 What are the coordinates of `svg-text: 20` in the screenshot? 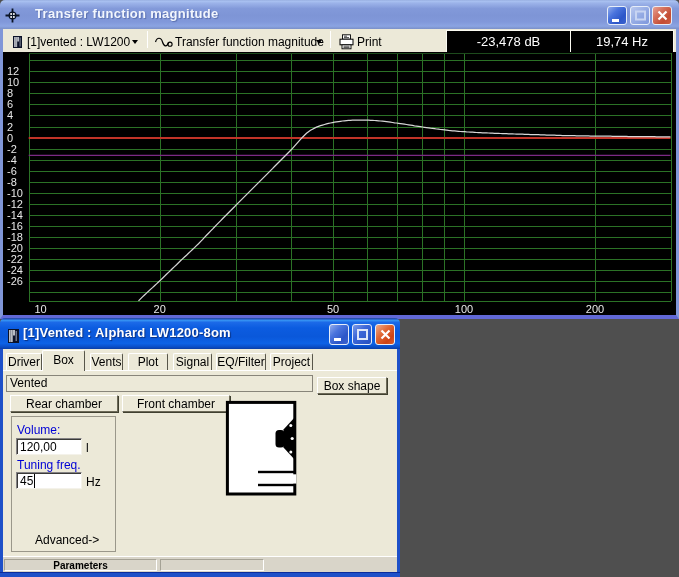 It's located at (160, 309).